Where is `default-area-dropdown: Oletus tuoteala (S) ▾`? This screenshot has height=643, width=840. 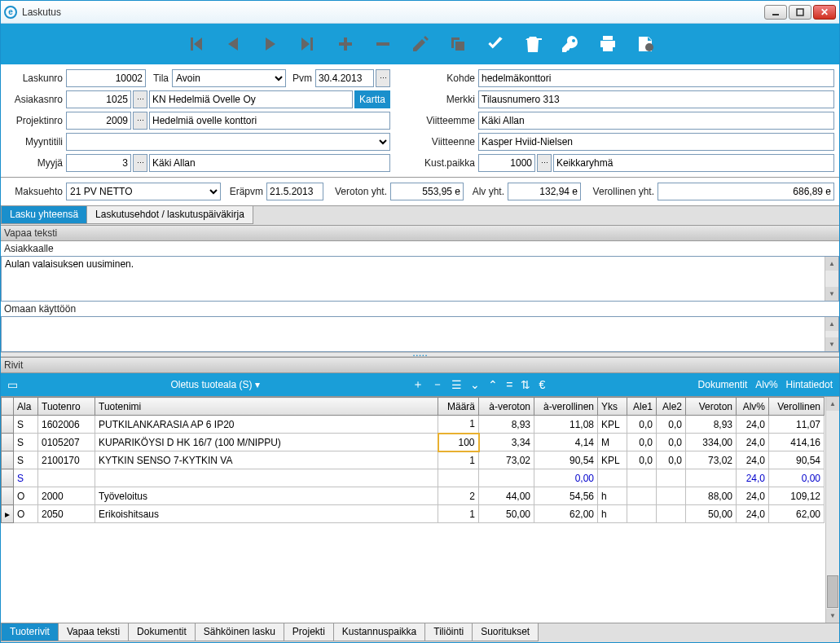 default-area-dropdown: Oletus tuoteala (S) ▾ is located at coordinates (215, 385).